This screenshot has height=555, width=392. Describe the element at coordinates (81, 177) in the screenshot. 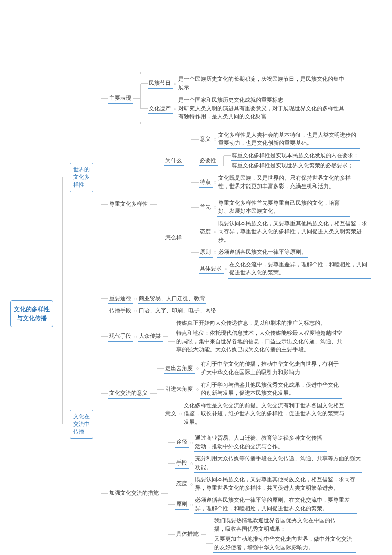

I see `branch-world-diversity: 世界的 文化多 样性` at that location.